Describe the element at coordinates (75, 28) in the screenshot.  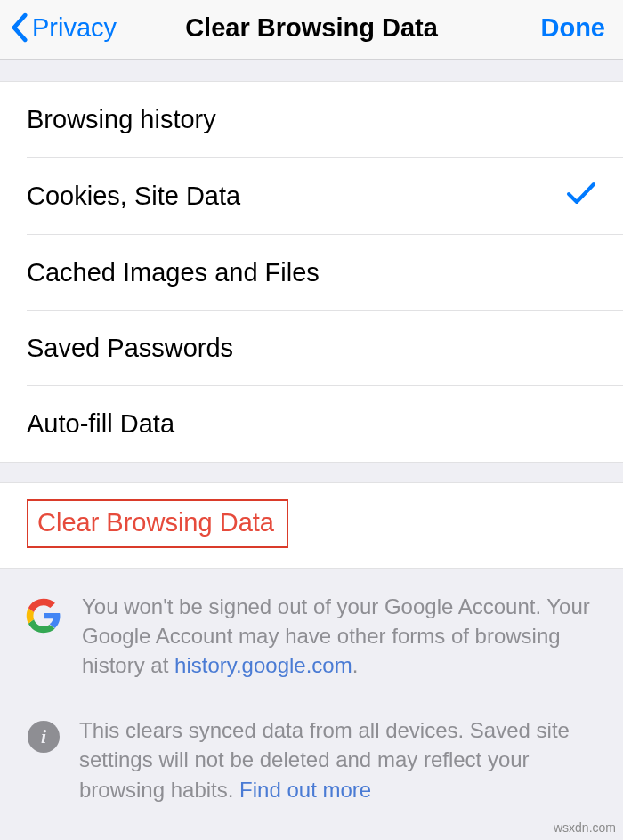
I see `back-label: Privacy` at that location.